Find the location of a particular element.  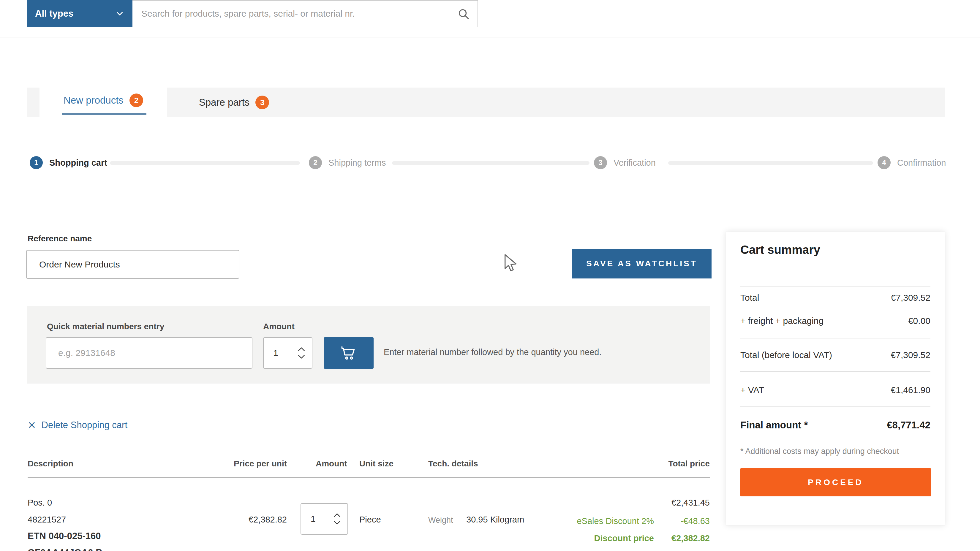

reference-name-input is located at coordinates (133, 265).